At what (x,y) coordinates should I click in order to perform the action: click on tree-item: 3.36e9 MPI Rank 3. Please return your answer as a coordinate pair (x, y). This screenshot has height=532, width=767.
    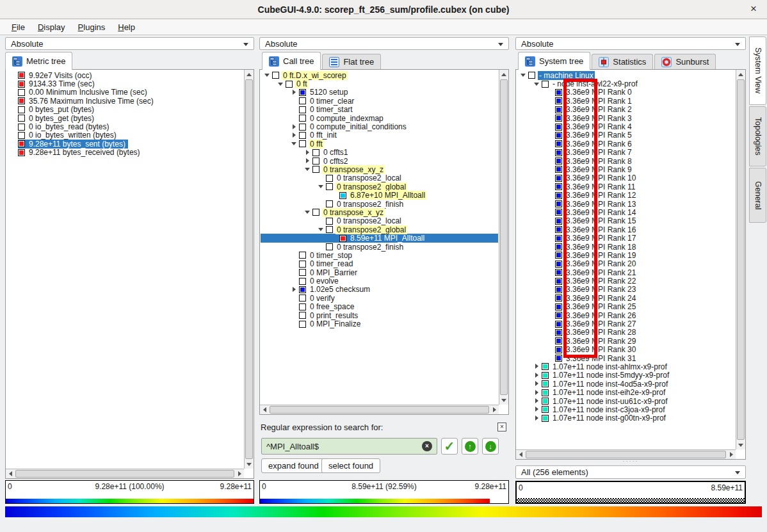
    Looking at the image, I should click on (626, 118).